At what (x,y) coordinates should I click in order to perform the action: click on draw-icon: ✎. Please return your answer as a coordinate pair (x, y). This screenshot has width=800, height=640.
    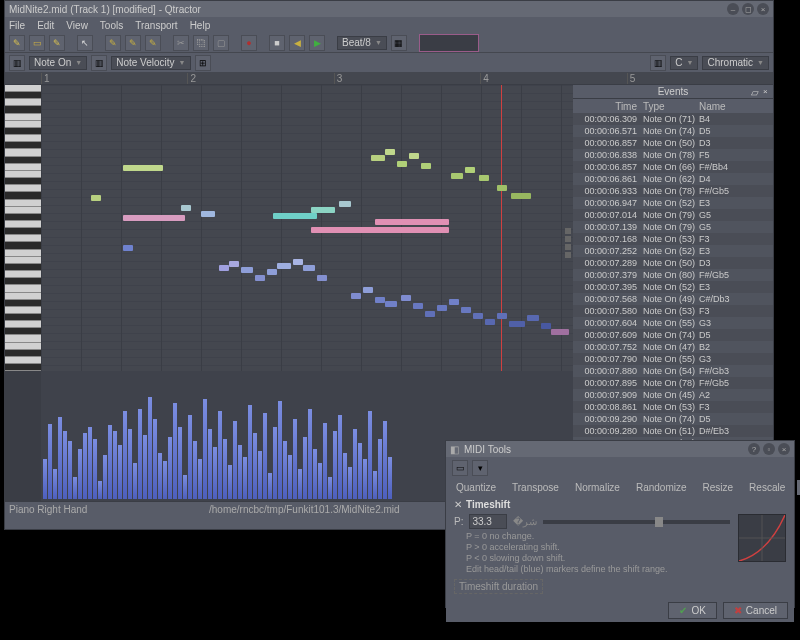
    Looking at the image, I should click on (113, 43).